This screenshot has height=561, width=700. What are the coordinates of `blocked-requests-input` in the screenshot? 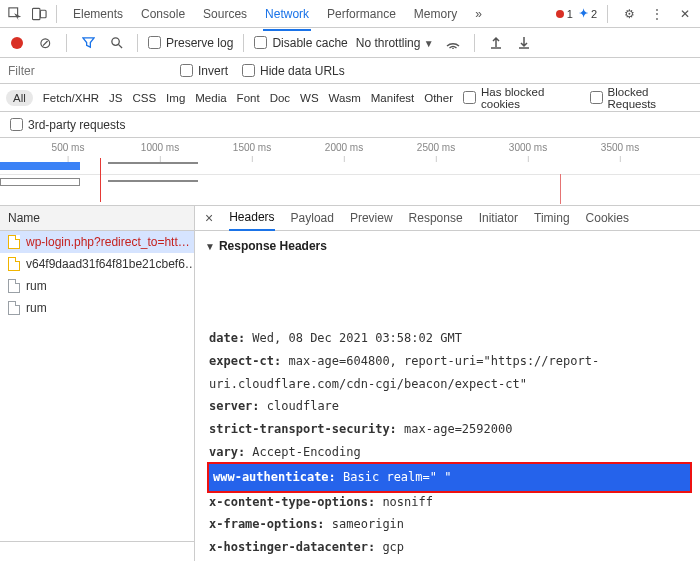 It's located at (596, 98).